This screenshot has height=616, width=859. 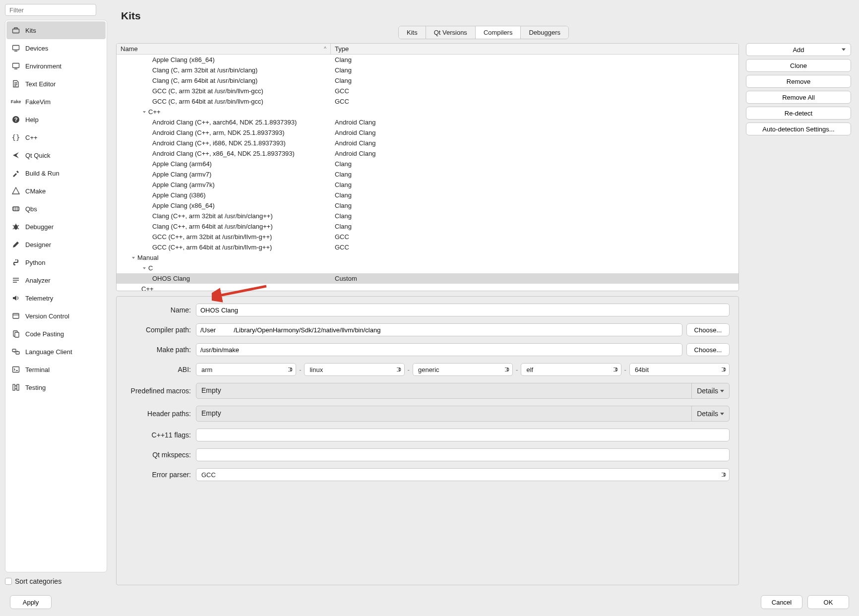 What do you see at coordinates (56, 352) in the screenshot?
I see `sidebar-item-language-client: Language Client` at bounding box center [56, 352].